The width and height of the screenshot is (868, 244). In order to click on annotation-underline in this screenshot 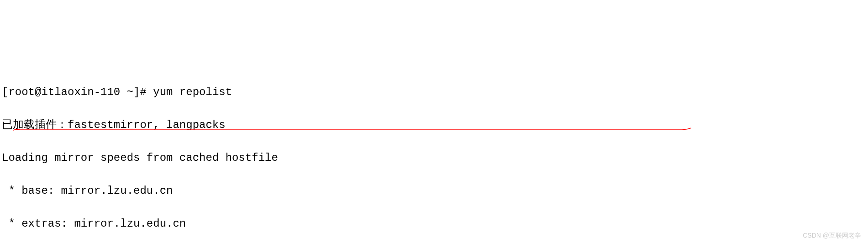, I will do `click(339, 130)`.